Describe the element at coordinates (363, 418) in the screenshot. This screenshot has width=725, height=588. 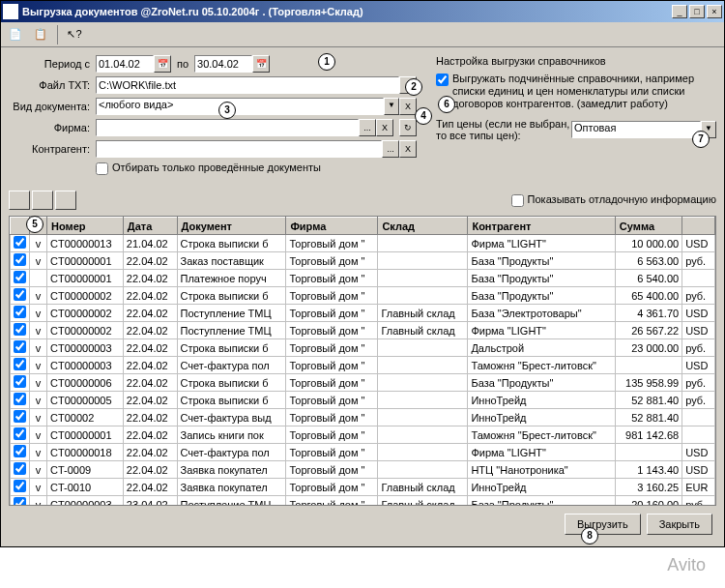
I see `table-row: vCT0000222.04.02Счет-фактура выдТорговый…` at that location.